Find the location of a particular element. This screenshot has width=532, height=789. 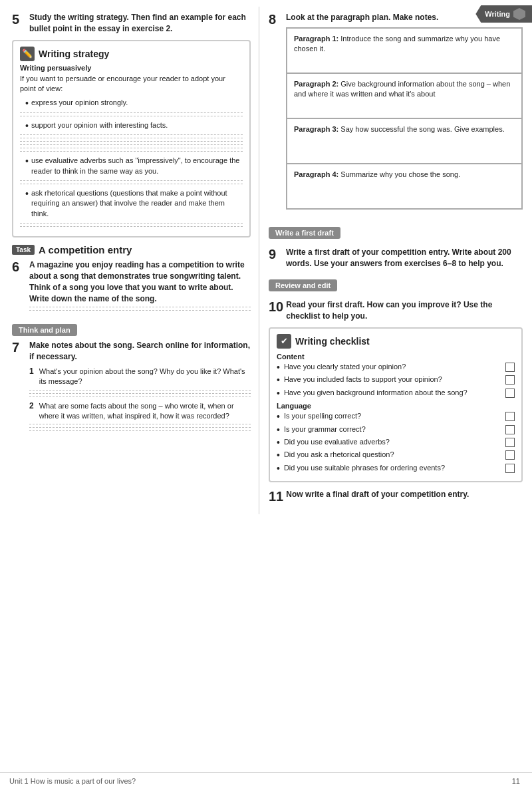

checklist-checkbox-l2 is located at coordinates (510, 430).